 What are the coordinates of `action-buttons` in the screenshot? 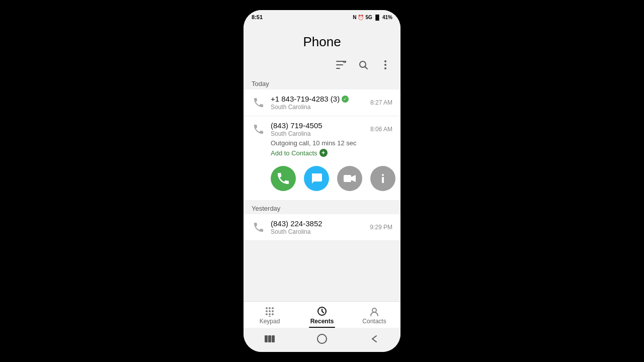 It's located at (324, 179).